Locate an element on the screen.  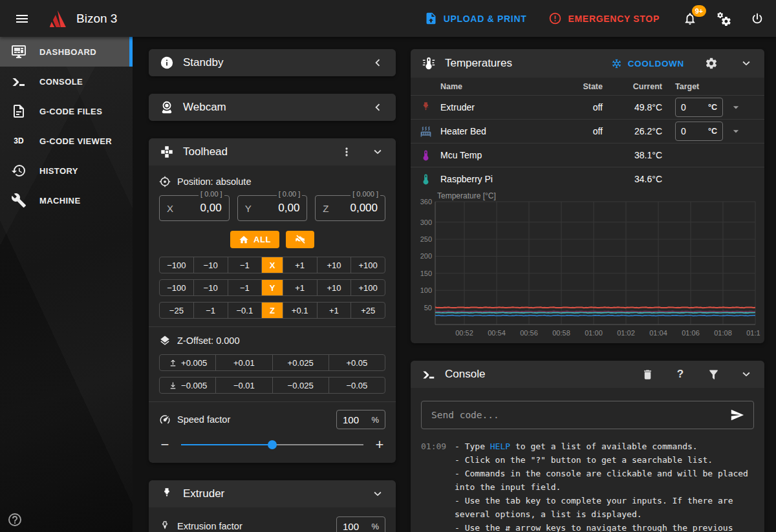
z-offset-button: −0.05 is located at coordinates (357, 385).